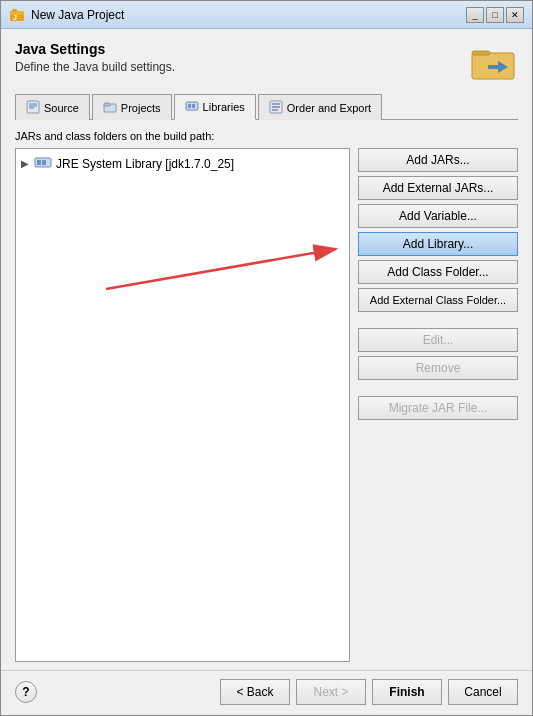  I want to click on tab-projects: Projects, so click(132, 107).